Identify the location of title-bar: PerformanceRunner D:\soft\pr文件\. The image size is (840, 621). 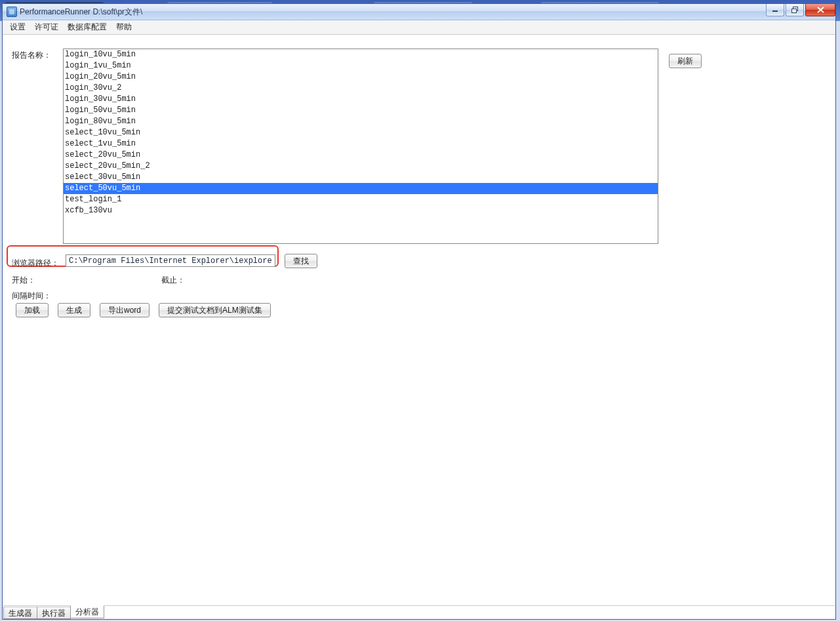
(419, 12).